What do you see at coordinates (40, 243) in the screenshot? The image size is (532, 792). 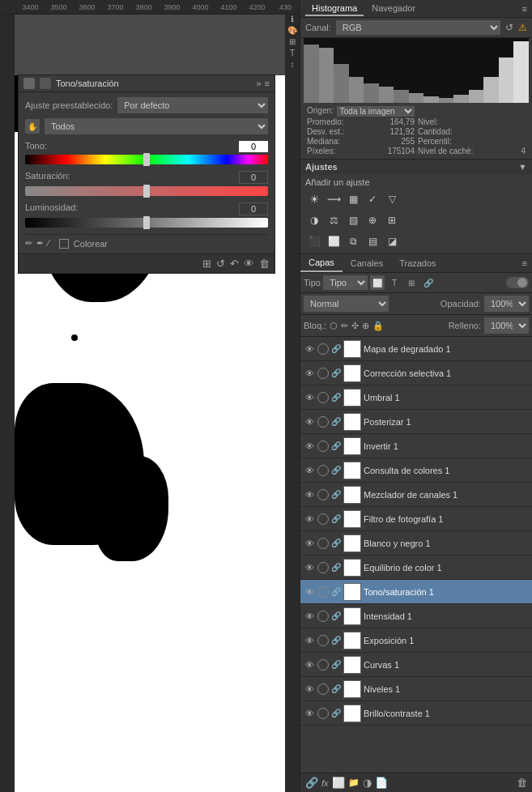 I see `brush-icon-2: ✒` at bounding box center [40, 243].